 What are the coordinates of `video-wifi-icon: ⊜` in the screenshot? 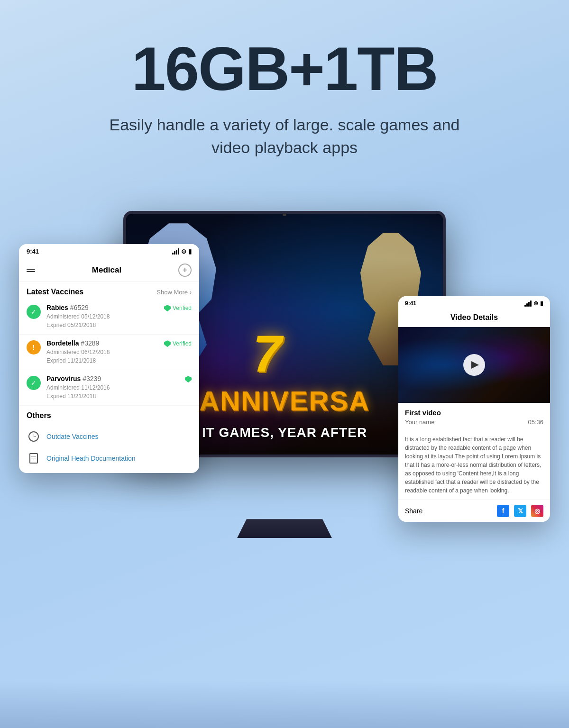 It's located at (536, 303).